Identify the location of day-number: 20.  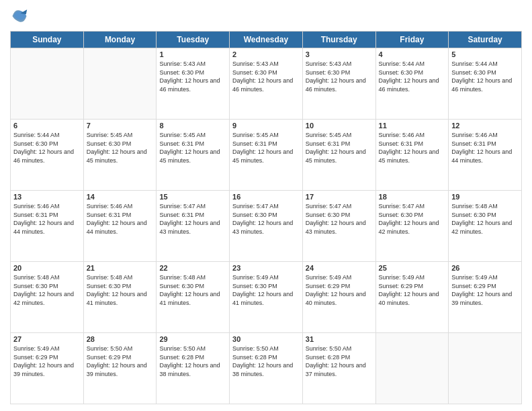
(47, 268).